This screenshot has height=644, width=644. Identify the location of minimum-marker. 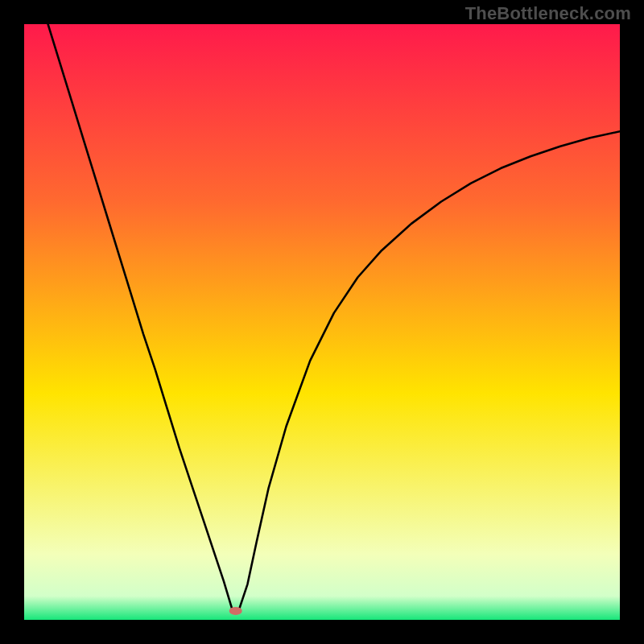
(236, 611).